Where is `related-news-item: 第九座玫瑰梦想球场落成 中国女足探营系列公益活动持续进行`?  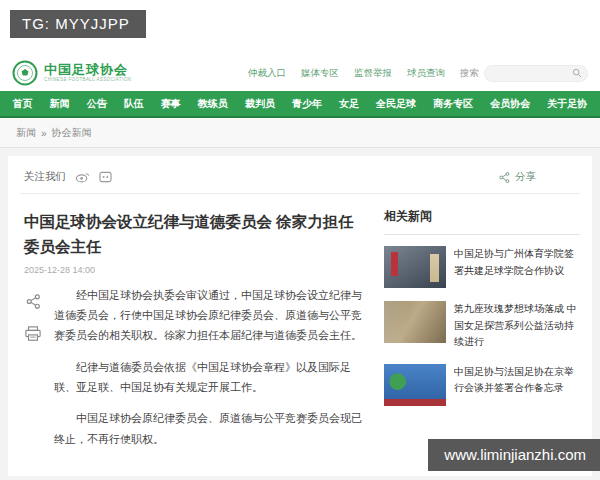 related-news-item: 第九座玫瑰梦想球场落成 中国女足探营系列公益活动持续进行 is located at coordinates (482, 326).